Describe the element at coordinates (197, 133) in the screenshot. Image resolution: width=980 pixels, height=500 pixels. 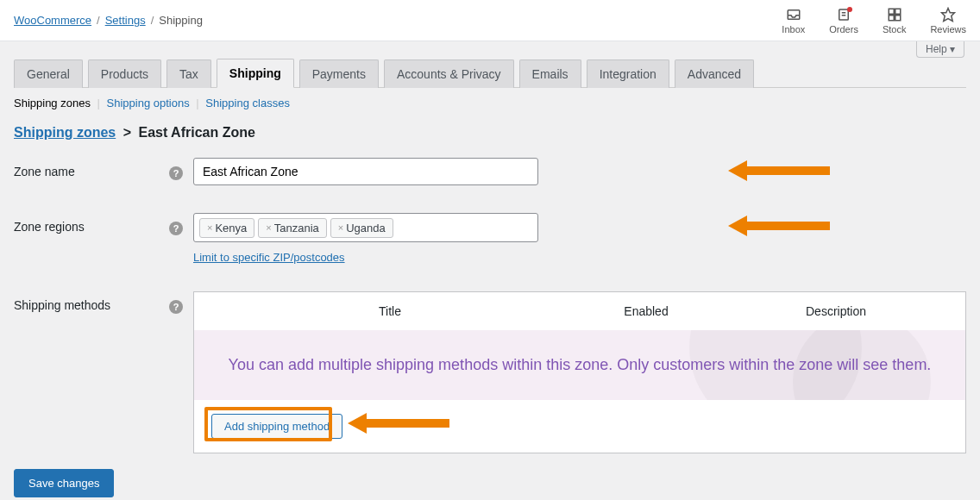
I see `zone-name: East African Zone` at that location.